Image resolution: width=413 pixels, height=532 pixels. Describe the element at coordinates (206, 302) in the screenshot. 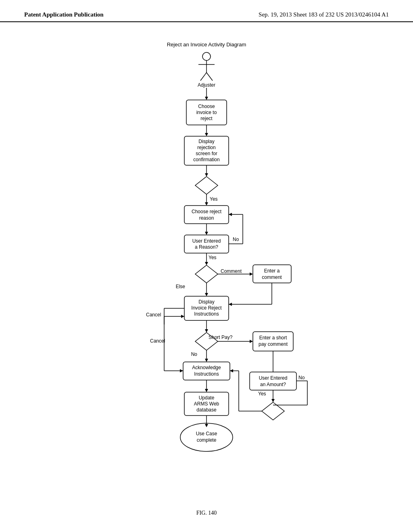

I see `display-inst-text-1: Display` at that location.